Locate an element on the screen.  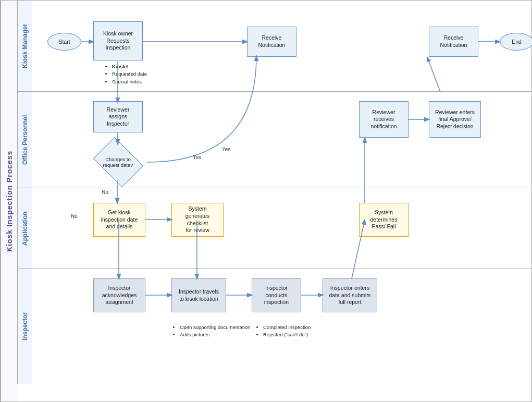
receive-notification-2-box: Receive Notification is located at coordinates (453, 42).